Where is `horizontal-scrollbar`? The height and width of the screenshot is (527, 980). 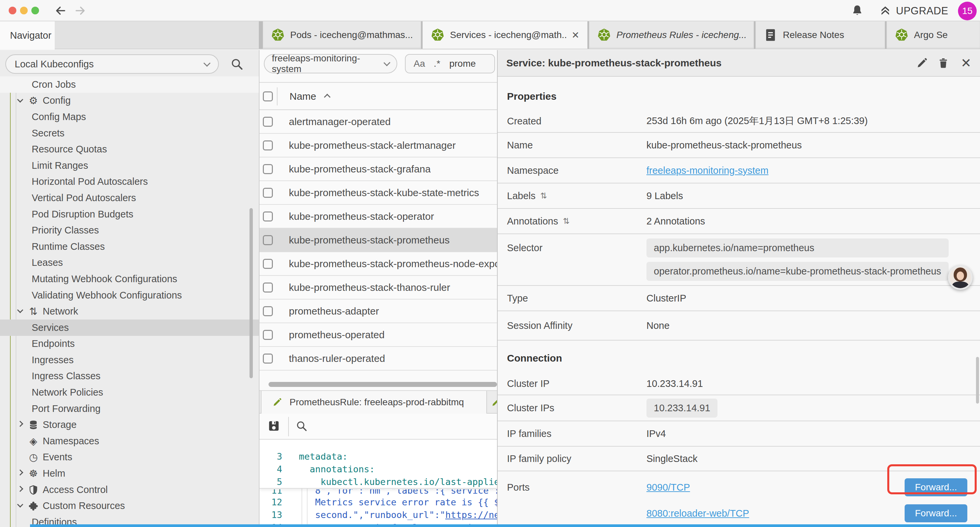
horizontal-scrollbar is located at coordinates (383, 384).